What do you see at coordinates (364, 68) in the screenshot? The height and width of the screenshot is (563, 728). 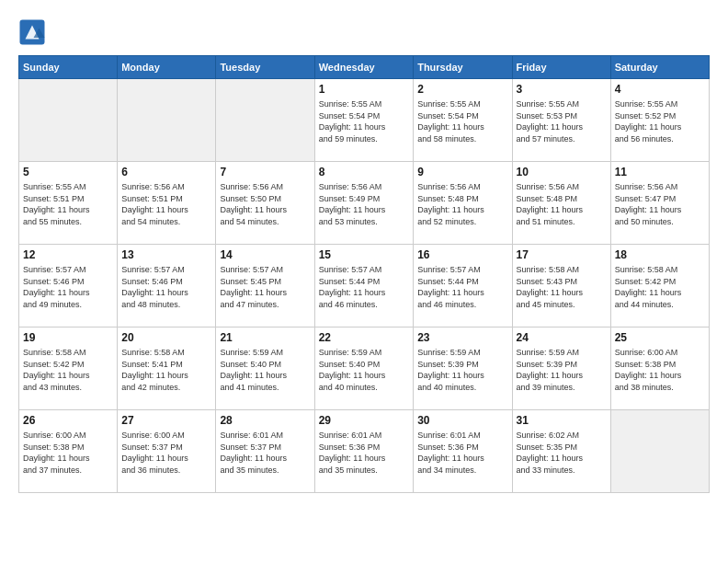 I see `calendar-header-row: SundayMondayTuesdayWednesdayThursdayFrid…` at bounding box center [364, 68].